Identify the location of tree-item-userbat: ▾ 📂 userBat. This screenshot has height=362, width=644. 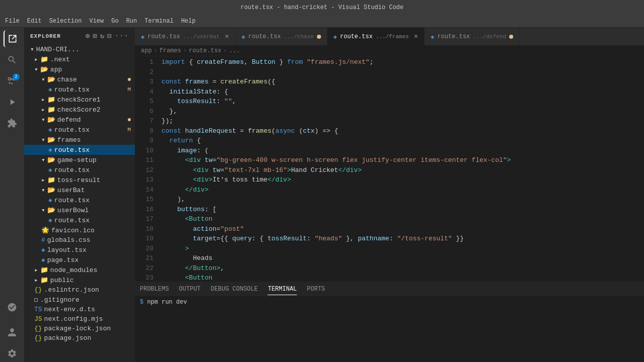
(79, 190).